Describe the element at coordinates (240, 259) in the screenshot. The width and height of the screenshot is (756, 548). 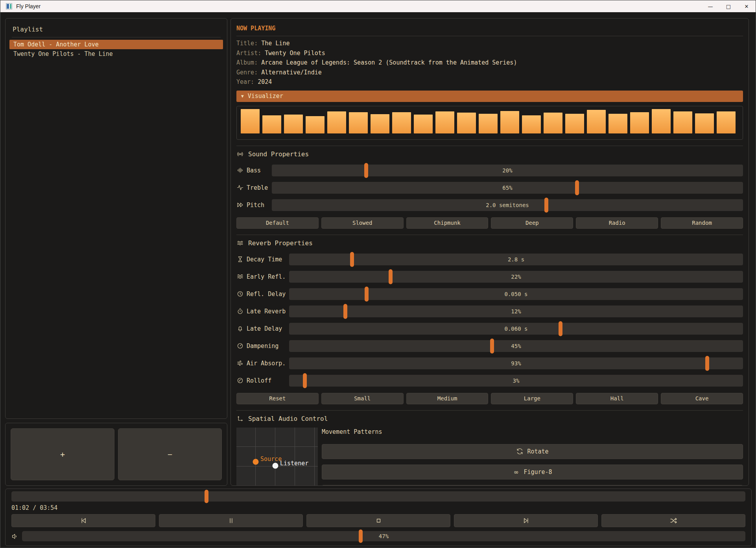
I see `hourglass-icon` at that location.